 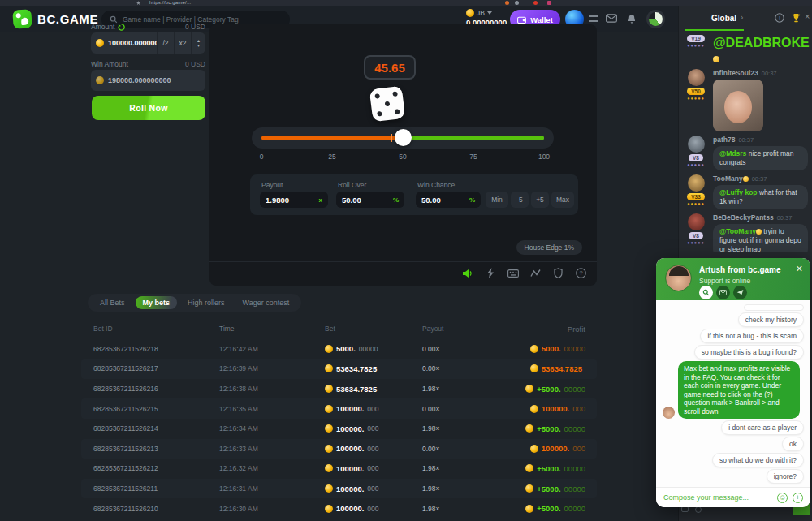 I want to click on support-header: Artush from bc.game Support is online ✕, so click(x=733, y=279).